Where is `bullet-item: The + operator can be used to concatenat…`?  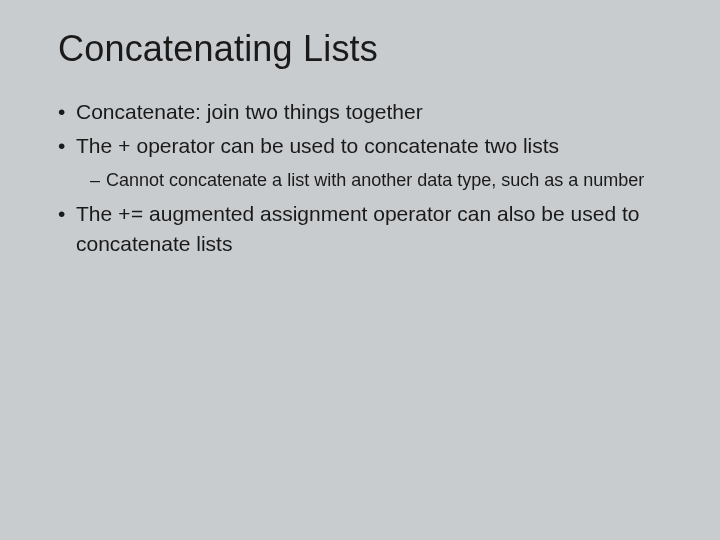 bullet-item: The + operator can be used to concatenat… is located at coordinates (364, 162).